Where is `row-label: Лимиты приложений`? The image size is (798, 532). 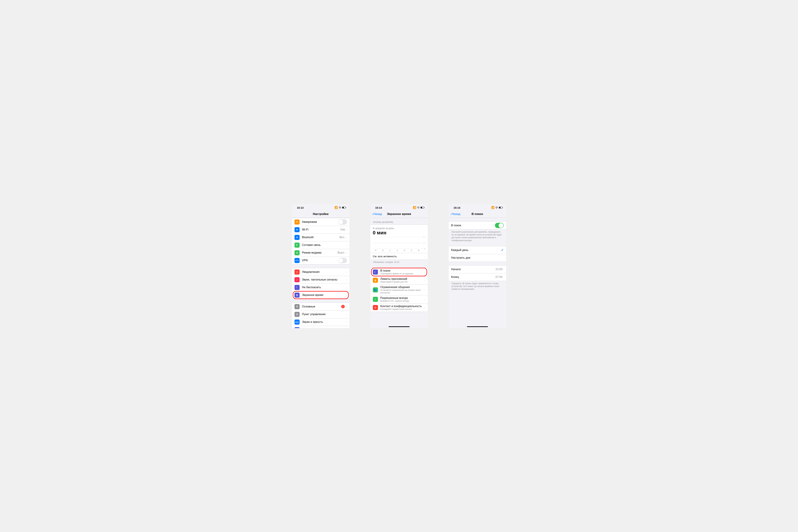 row-label: Лимиты приложений is located at coordinates (402, 279).